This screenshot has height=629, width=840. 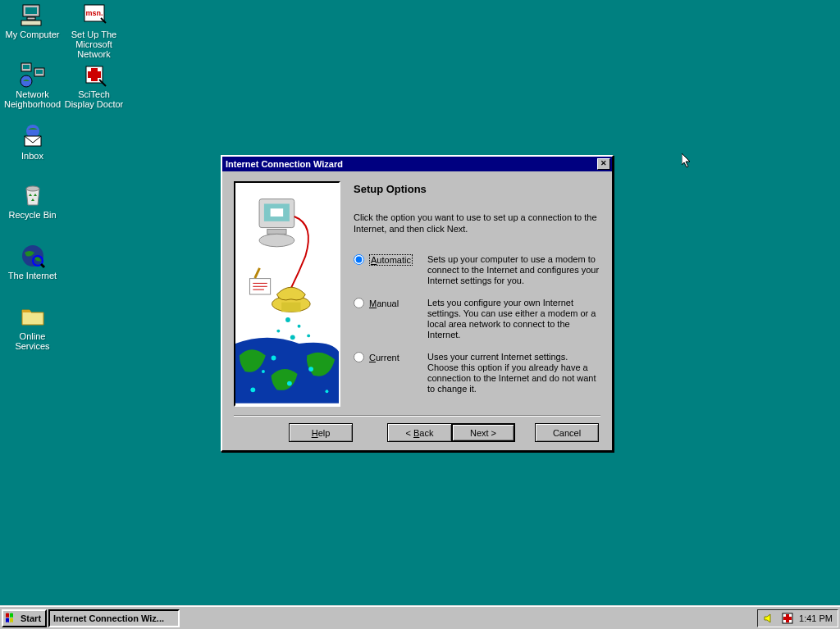 I want to click on windows-flag-icon, so click(x=11, y=618).